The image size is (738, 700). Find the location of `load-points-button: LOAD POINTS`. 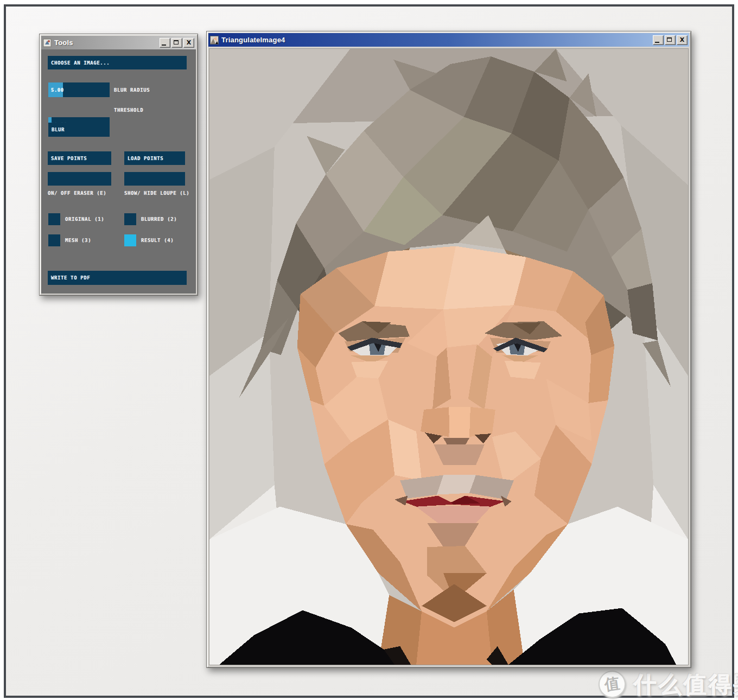

load-points-button: LOAD POINTS is located at coordinates (155, 158).